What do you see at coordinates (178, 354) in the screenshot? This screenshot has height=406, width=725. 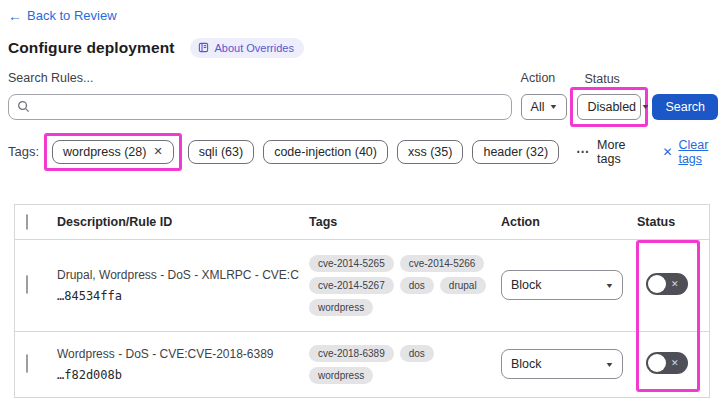 I see `rule-description: Wordpress - DoS - CVE:CVE-2018-6389` at bounding box center [178, 354].